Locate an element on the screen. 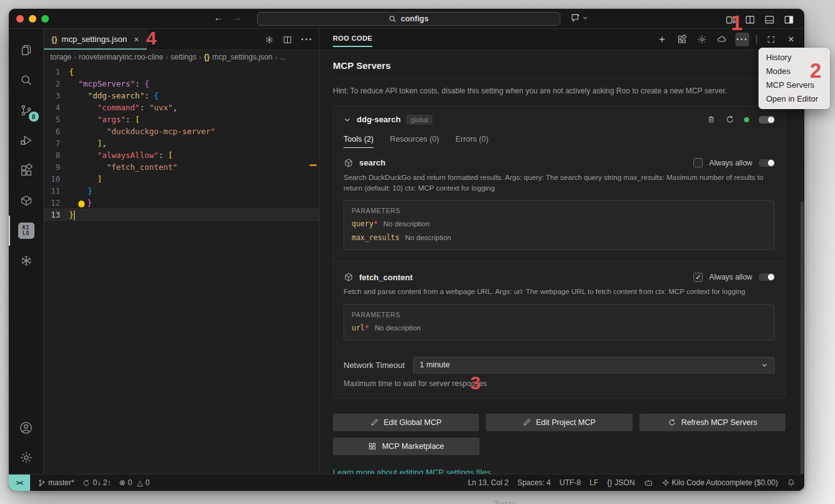 The width and height of the screenshot is (835, 504). minimize-window-button is located at coordinates (33, 19).